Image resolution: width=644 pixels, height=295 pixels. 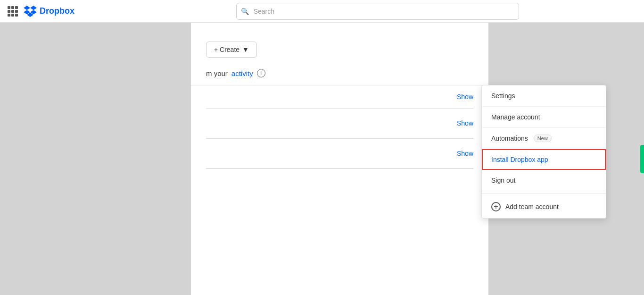 What do you see at coordinates (322, 11) in the screenshot?
I see `header: Dropbox 🔍` at bounding box center [322, 11].